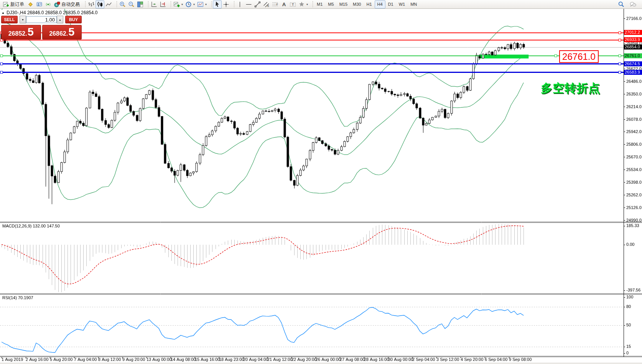 Image resolution: width=642 pixels, height=364 pixels. What do you see at coordinates (369, 5) in the screenshot?
I see `timeframe-h1: H1` at bounding box center [369, 5].